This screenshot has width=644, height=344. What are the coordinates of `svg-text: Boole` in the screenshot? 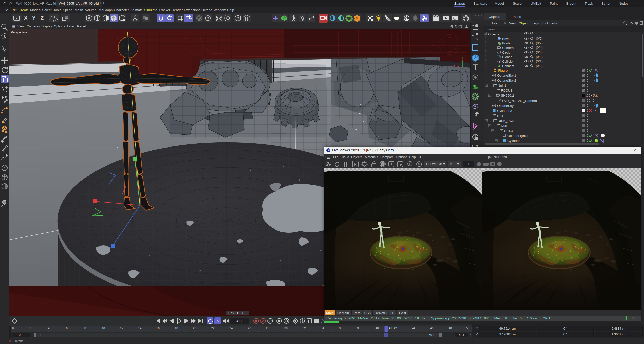 It's located at (506, 43).